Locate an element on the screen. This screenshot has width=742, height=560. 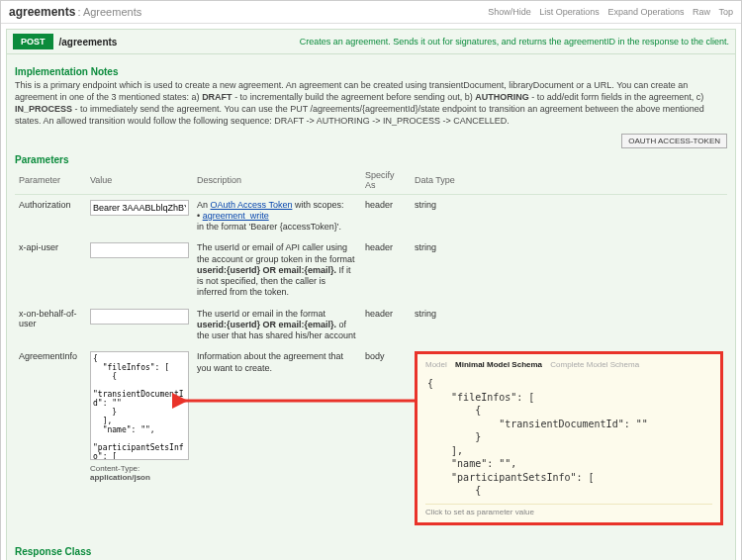
response-heading: Response Class is located at coordinates (371, 552).